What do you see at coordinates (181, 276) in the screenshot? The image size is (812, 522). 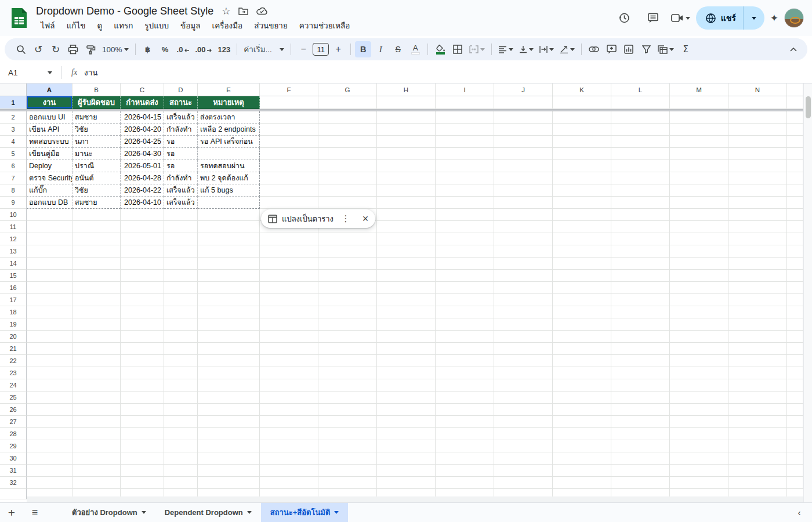 I see `cell-D15` at bounding box center [181, 276].